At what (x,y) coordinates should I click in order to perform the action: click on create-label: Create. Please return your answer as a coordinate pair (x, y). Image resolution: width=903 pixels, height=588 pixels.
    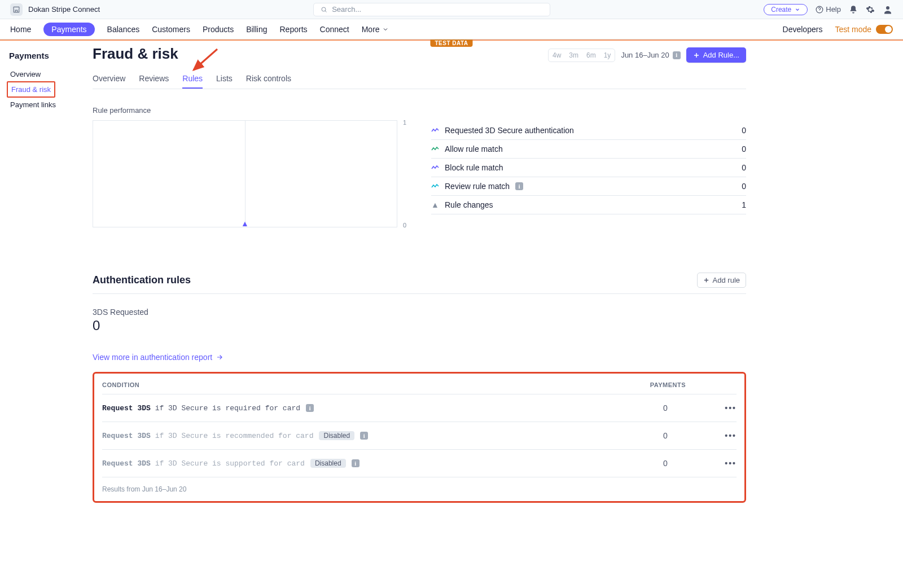
    Looking at the image, I should click on (781, 10).